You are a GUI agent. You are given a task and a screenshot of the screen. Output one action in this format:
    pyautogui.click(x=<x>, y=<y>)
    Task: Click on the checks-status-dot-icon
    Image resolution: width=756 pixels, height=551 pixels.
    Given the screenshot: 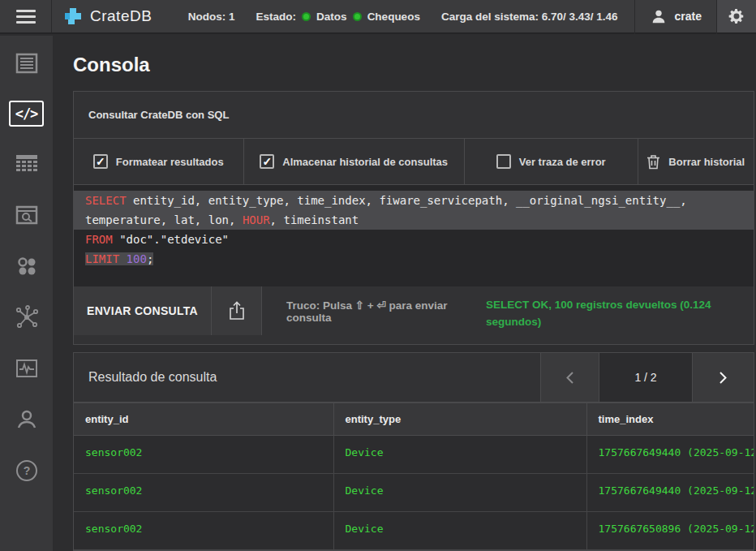 What is the action you would take?
    pyautogui.click(x=357, y=16)
    